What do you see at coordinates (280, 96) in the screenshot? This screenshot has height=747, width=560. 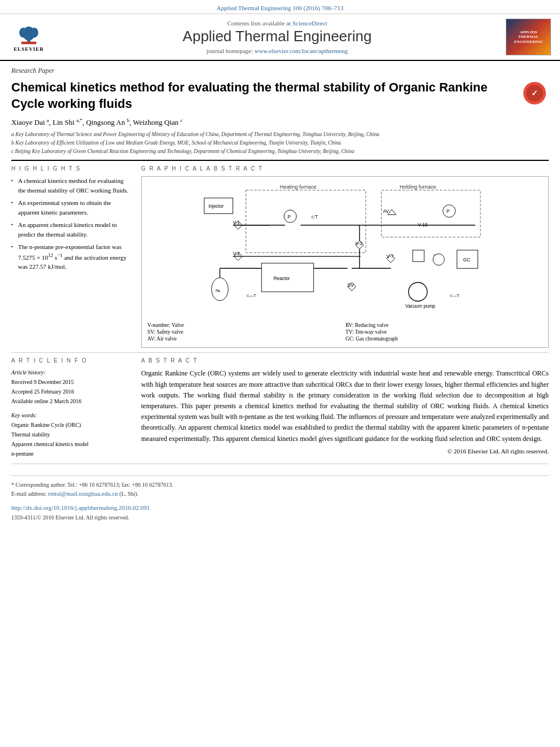 I see `title-area: Chemical kinetics method for evaluating …` at bounding box center [280, 96].